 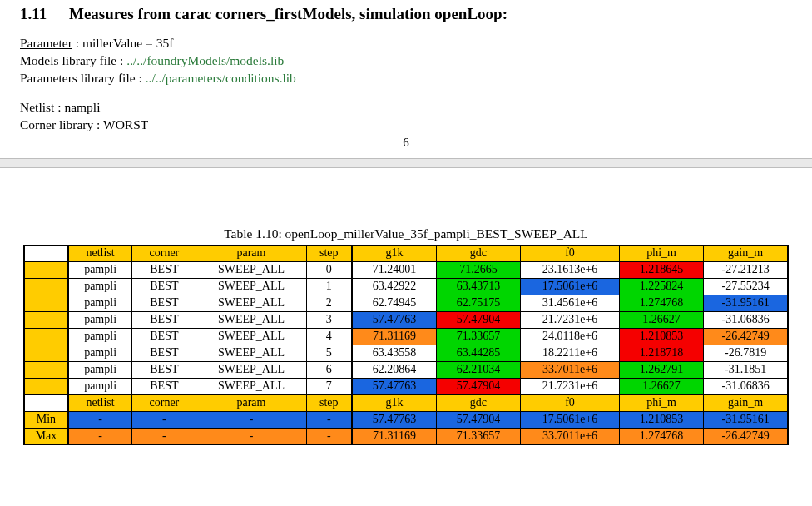 What do you see at coordinates (394, 436) in the screenshot?
I see `cell-max-g1k: 71.31169` at bounding box center [394, 436].